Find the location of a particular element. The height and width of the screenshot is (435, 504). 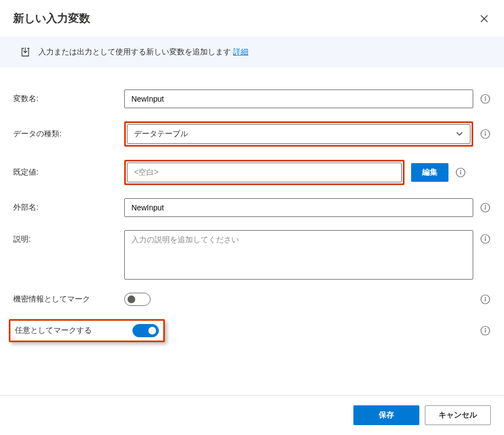

cancel-button: キャンセル is located at coordinates (458, 415).